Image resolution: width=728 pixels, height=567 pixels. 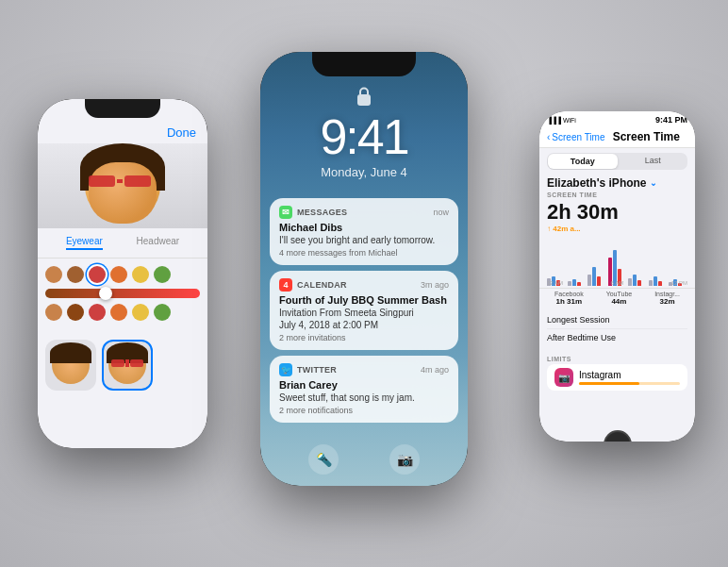 What do you see at coordinates (364, 370) in the screenshot?
I see `notif-header-tw: 🐦 TWITTER 4m ago` at bounding box center [364, 370].